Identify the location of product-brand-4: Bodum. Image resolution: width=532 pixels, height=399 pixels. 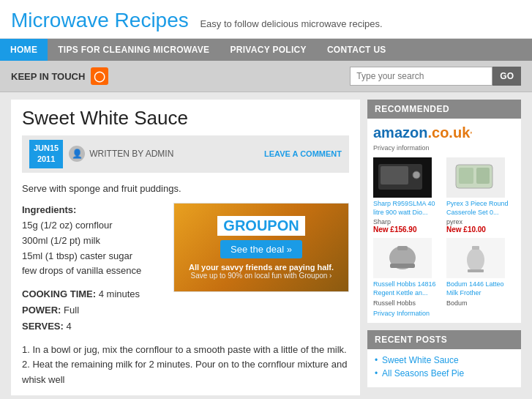
(481, 303).